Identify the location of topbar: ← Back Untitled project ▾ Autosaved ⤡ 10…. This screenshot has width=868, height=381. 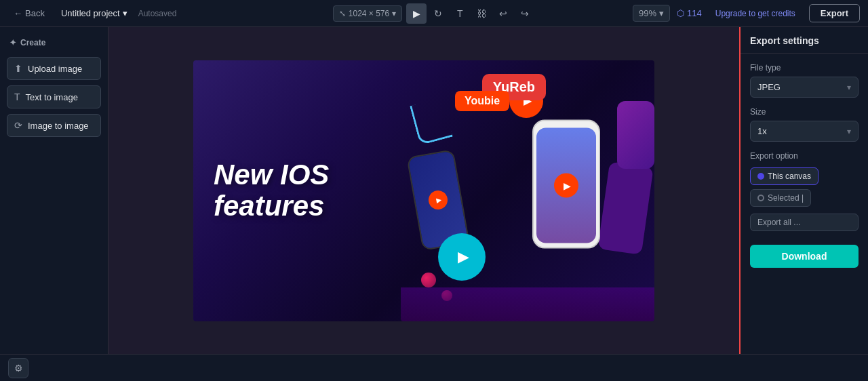
(434, 14).